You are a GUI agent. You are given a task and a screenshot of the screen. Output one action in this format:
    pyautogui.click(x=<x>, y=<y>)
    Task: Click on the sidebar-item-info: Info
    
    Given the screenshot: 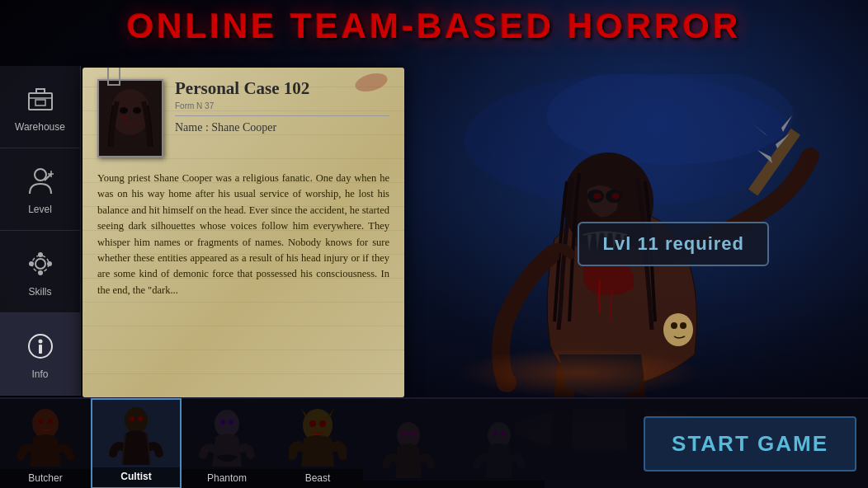 What is the action you would take?
    pyautogui.click(x=40, y=354)
    